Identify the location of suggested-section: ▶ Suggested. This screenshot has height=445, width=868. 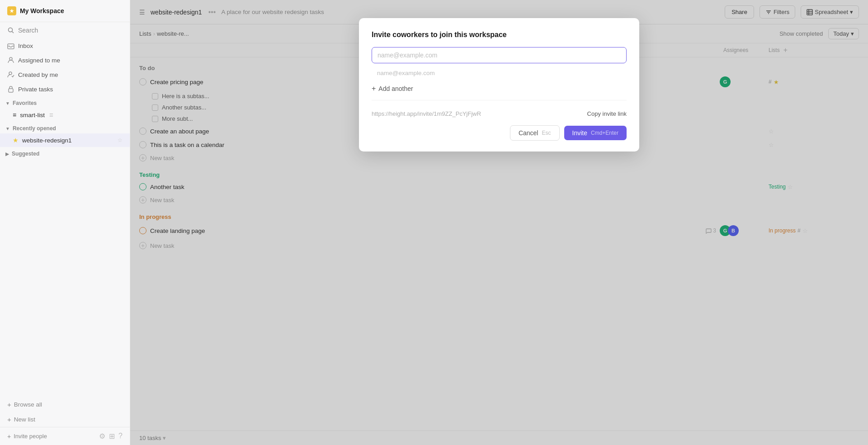
(65, 153).